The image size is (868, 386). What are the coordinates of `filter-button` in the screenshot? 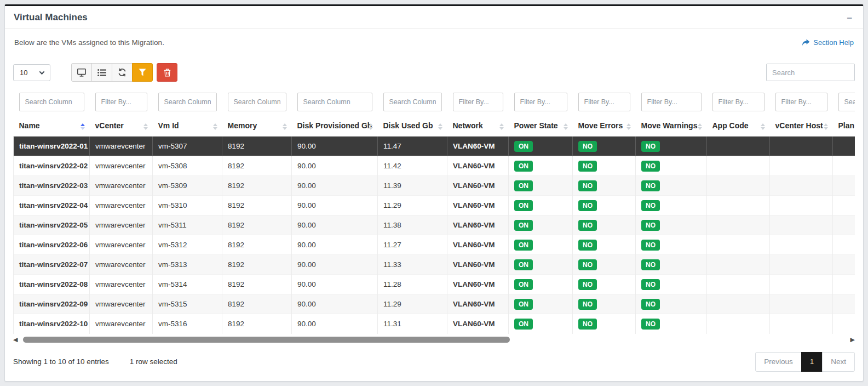 It's located at (142, 72).